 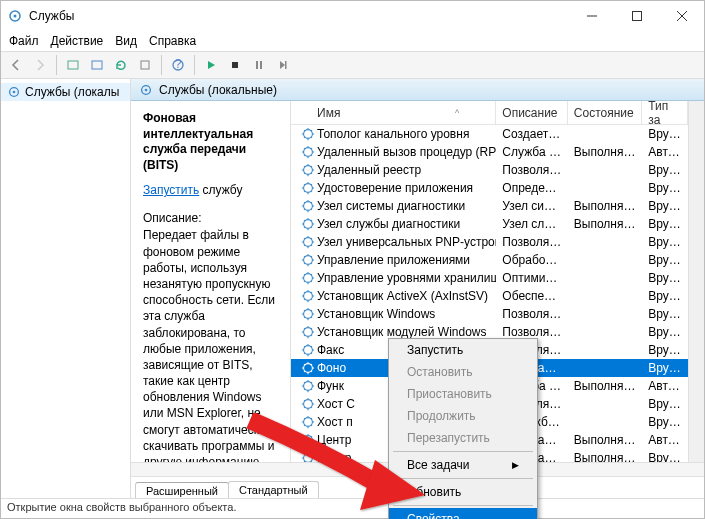 What do you see at coordinates (66, 288) in the screenshot?
I see `tree-pane: Службы (локалы` at bounding box center [66, 288].